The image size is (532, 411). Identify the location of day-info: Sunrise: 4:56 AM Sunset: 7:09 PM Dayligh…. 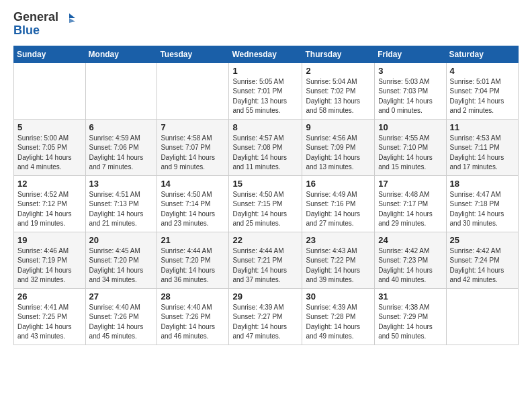
(339, 153).